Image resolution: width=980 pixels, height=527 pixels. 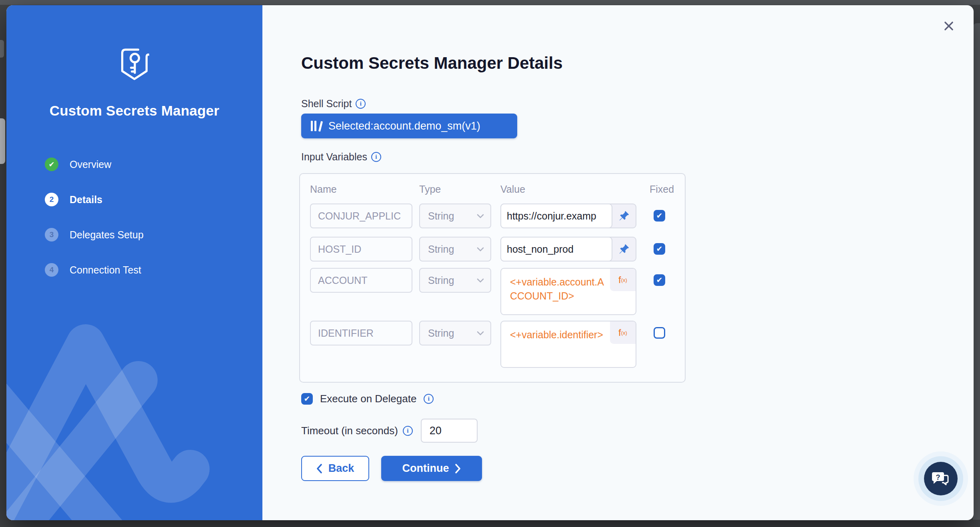 I want to click on shell-script-label: Shell Script, so click(x=326, y=104).